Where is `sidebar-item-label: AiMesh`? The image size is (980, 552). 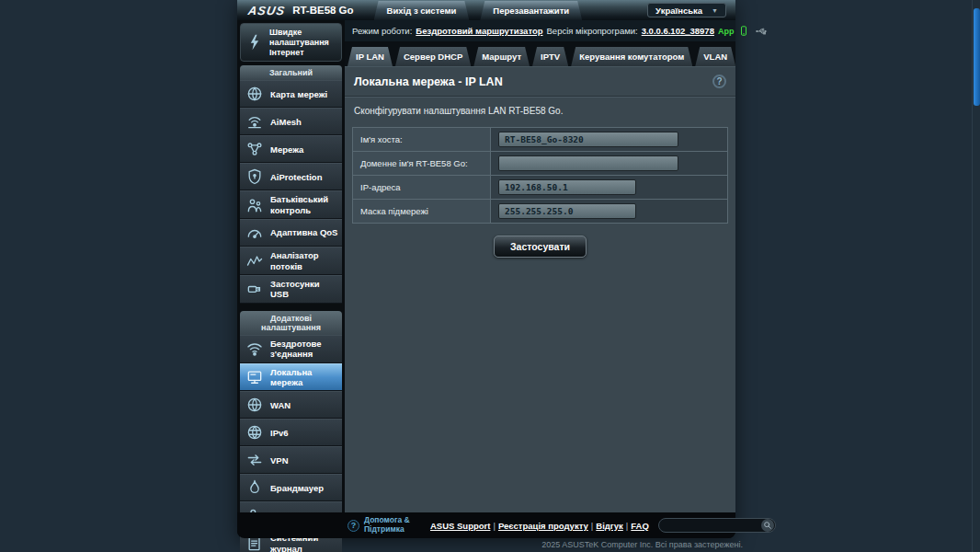 sidebar-item-label: AiMesh is located at coordinates (286, 121).